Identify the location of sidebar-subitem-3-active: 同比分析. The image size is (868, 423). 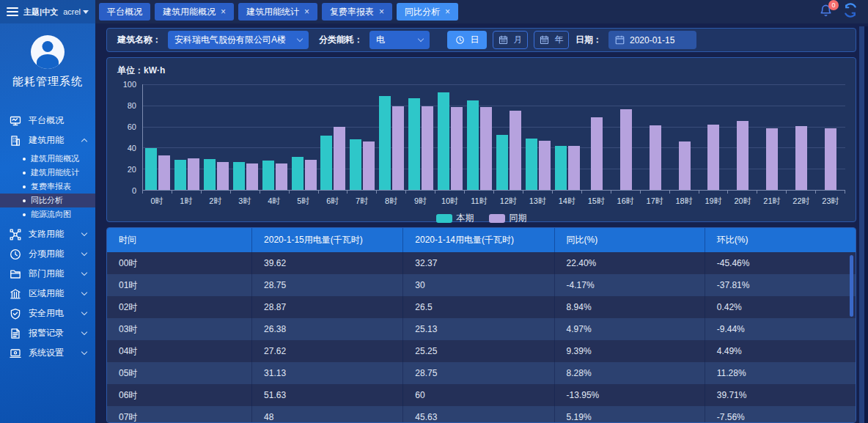
(48, 201).